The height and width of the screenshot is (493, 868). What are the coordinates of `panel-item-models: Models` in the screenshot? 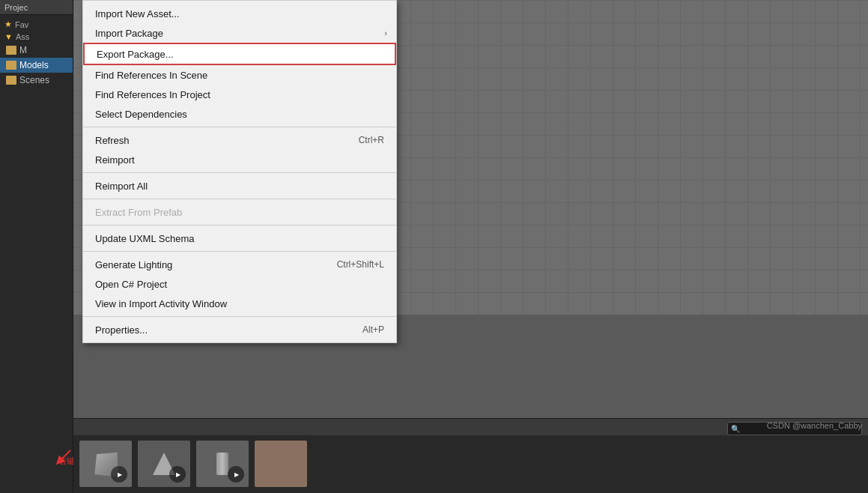 It's located at (36, 65).